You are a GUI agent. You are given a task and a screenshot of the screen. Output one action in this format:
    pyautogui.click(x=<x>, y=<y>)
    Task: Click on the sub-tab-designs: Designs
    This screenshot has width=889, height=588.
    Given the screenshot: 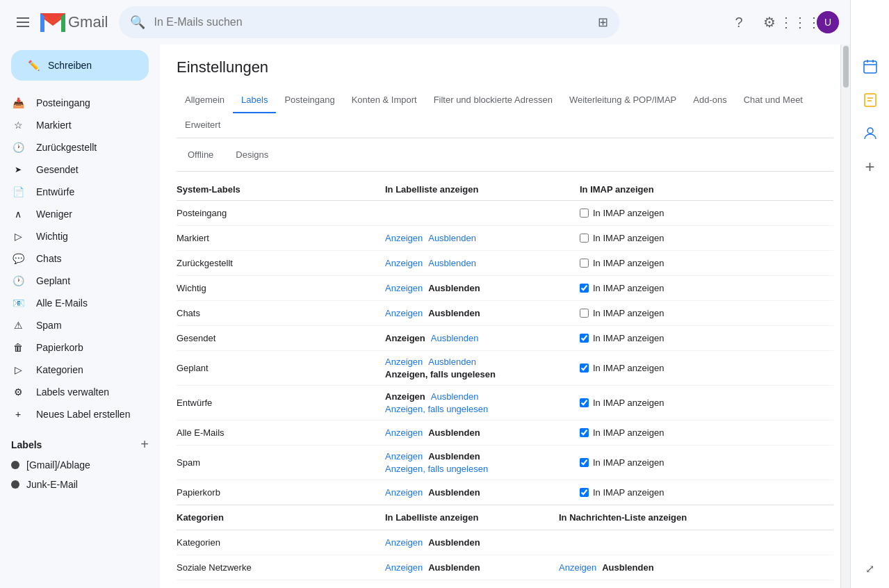 What is the action you would take?
    pyautogui.click(x=252, y=154)
    